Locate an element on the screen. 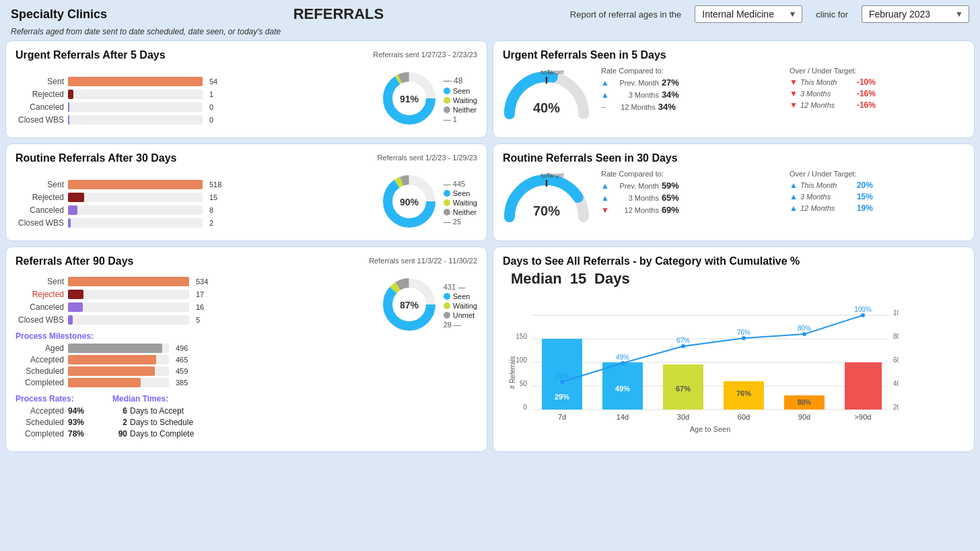 The height and width of the screenshot is (551, 980). days-chart-title: Days to See All Referrals - by Category … is located at coordinates (652, 261).